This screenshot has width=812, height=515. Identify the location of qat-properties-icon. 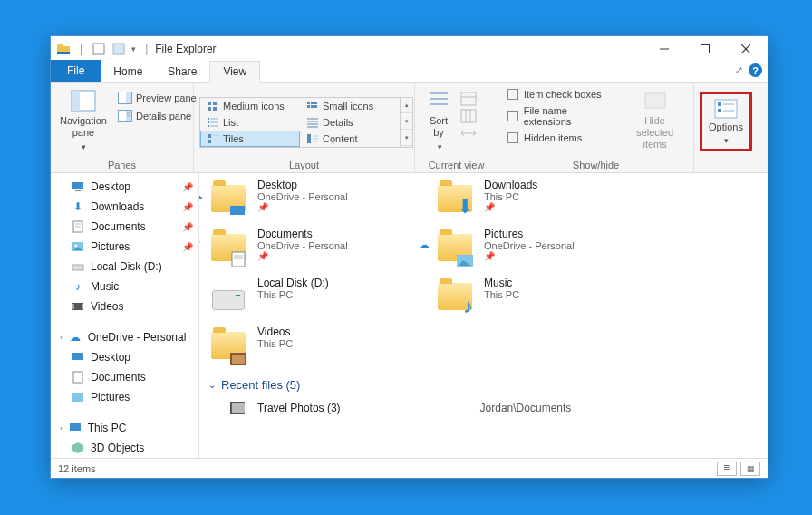
(99, 49).